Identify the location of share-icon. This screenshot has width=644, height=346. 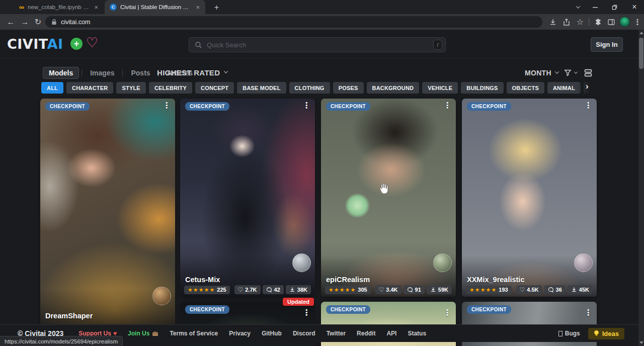
(567, 22).